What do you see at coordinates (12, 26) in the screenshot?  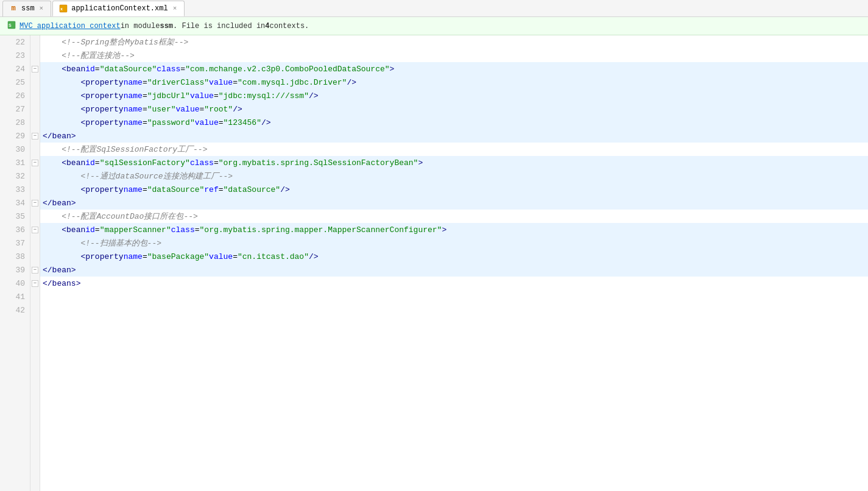 I see `info-bar-icon: S` at bounding box center [12, 26].